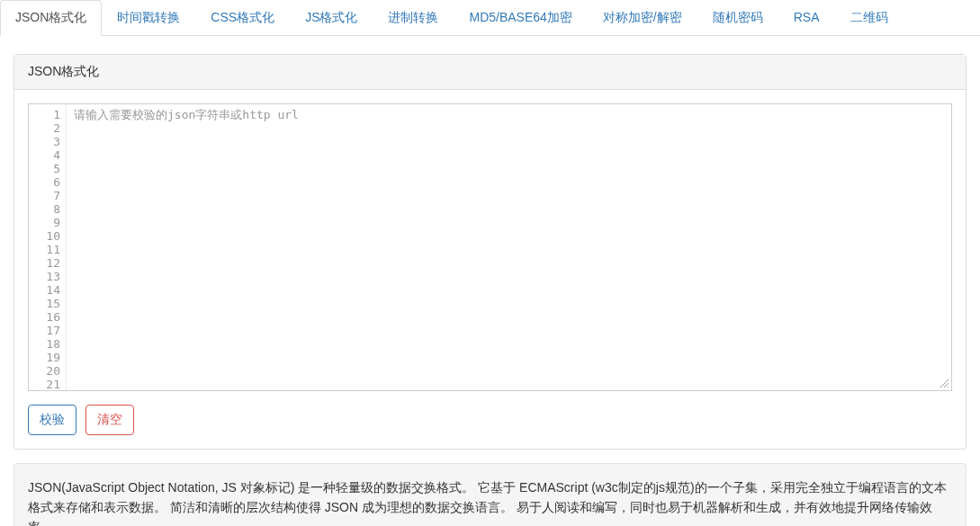  I want to click on tab-radix: 进制转换, so click(413, 18).